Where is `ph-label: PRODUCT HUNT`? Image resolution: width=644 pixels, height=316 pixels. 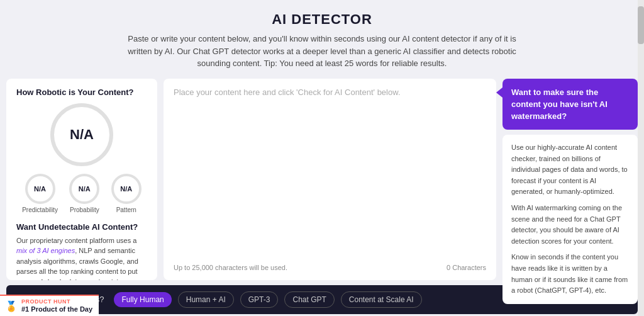 ph-label: PRODUCT HUNT is located at coordinates (57, 302).